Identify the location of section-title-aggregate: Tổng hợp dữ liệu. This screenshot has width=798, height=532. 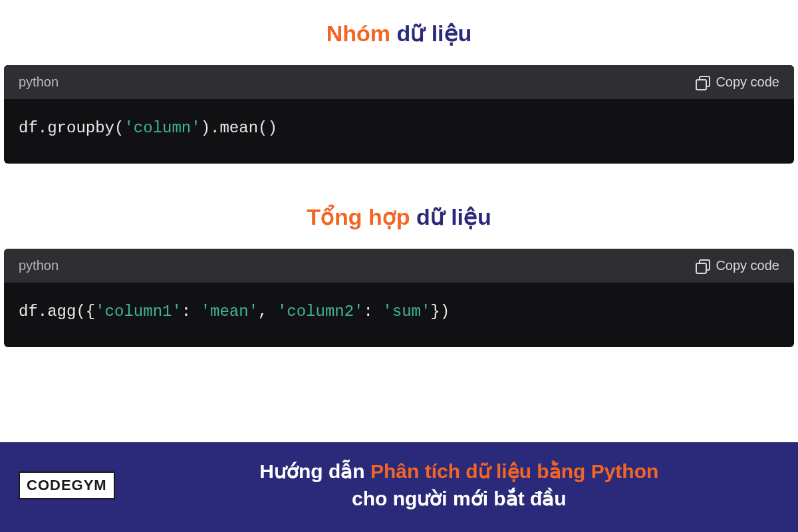
(399, 217).